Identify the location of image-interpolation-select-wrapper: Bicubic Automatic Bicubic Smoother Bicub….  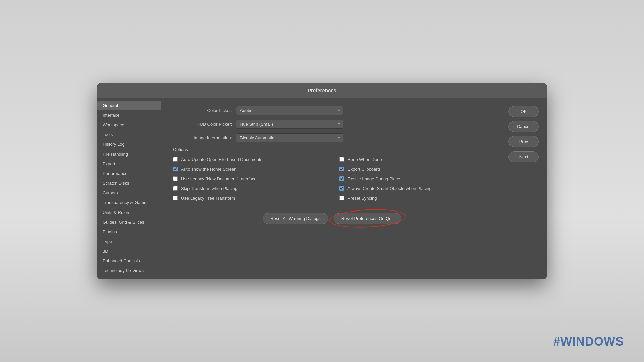
(290, 138).